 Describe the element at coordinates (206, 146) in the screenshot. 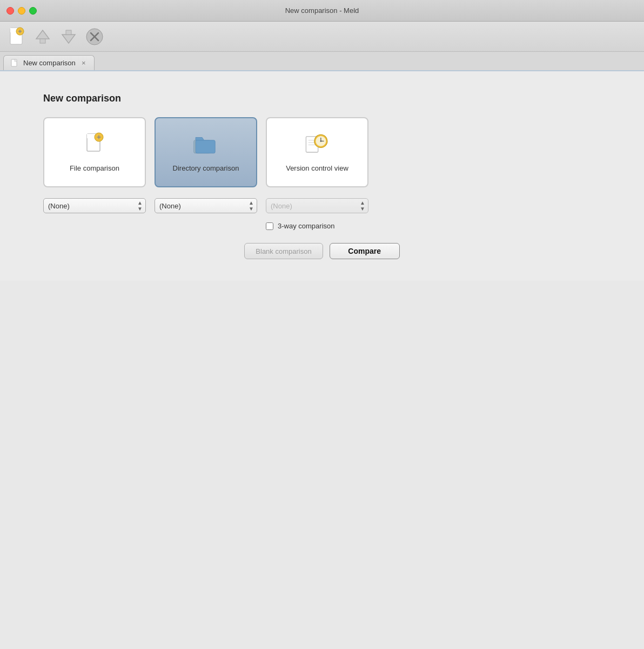

I see `directory-comparison-icon` at that location.